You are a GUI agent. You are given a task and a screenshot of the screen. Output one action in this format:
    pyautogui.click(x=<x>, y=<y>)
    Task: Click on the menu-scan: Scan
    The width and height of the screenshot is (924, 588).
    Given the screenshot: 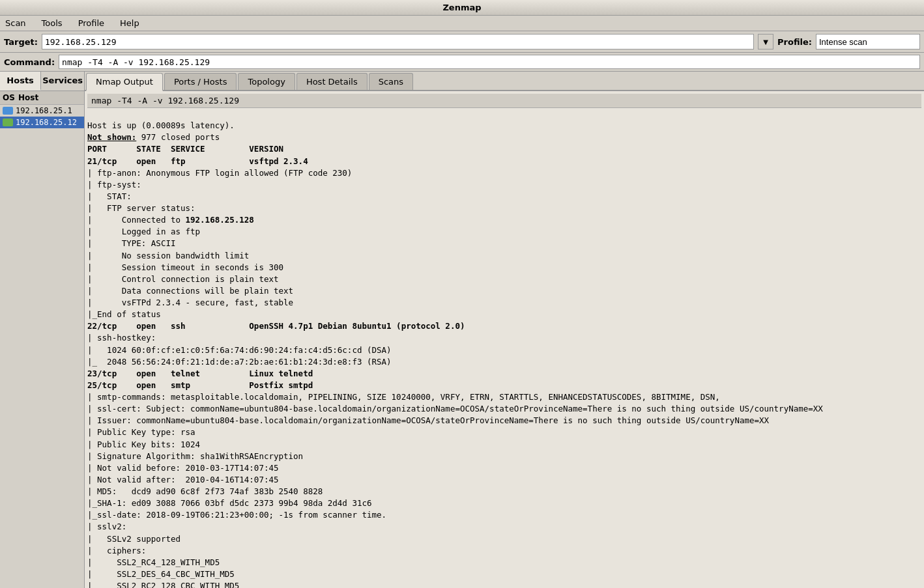 What is the action you would take?
    pyautogui.click(x=16, y=23)
    